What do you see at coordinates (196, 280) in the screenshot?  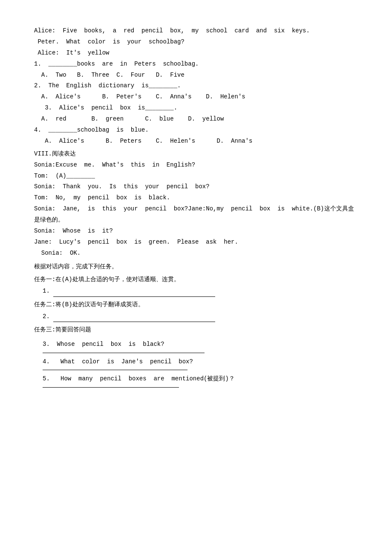 I see `task1-label: 任务一:在(A)处填上合适的句子，使对话通顺、连贯。` at bounding box center [196, 280].